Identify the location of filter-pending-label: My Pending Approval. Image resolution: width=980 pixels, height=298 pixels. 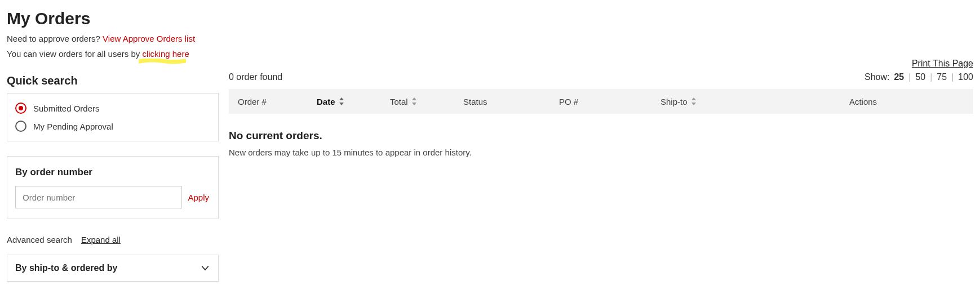
(73, 126).